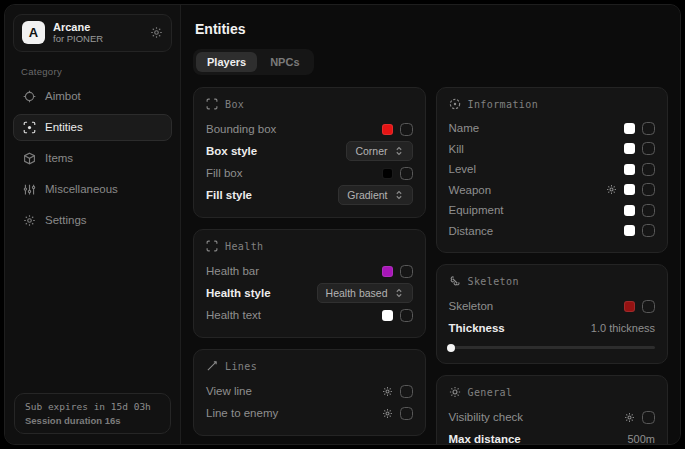 This screenshot has width=685, height=449. Describe the element at coordinates (552, 328) in the screenshot. I see `row-thickness: Thickness 1.0 thickness` at that location.